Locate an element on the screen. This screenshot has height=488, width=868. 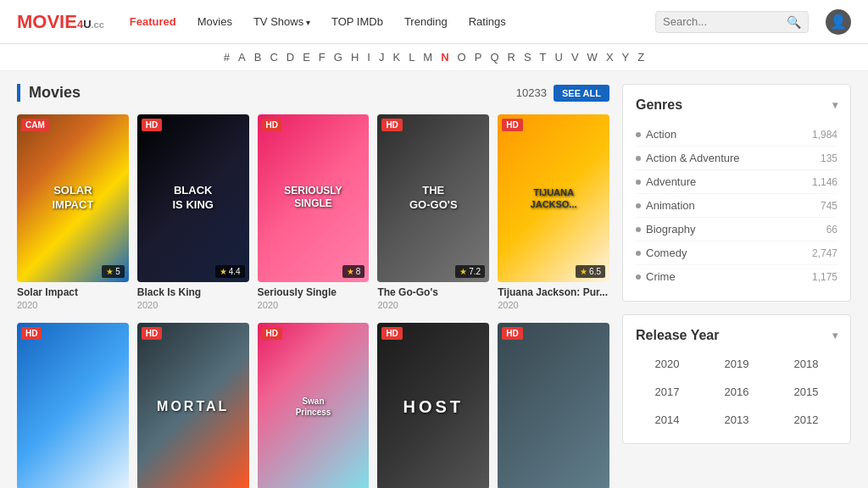
movie-card-solar: CAM SOLARIMPACT 5 Solar Impact 2020 is located at coordinates (73, 212).